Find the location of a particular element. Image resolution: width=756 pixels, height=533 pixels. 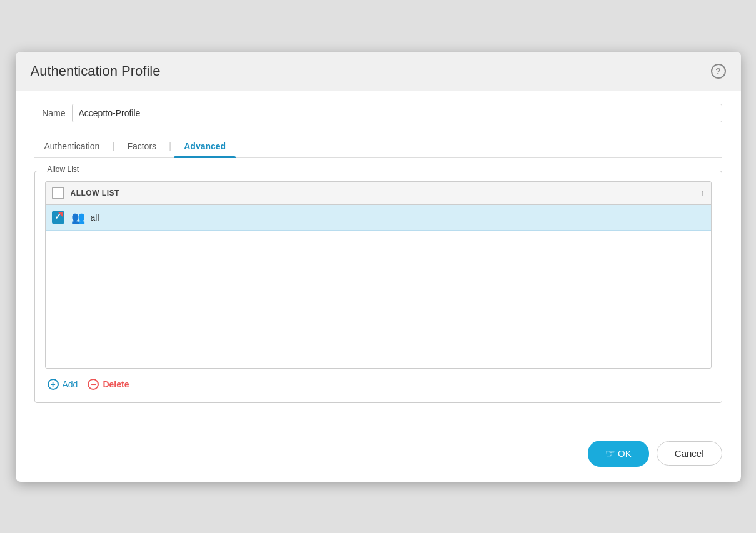

dialog-header: Authentication Profile ? is located at coordinates (378, 71).